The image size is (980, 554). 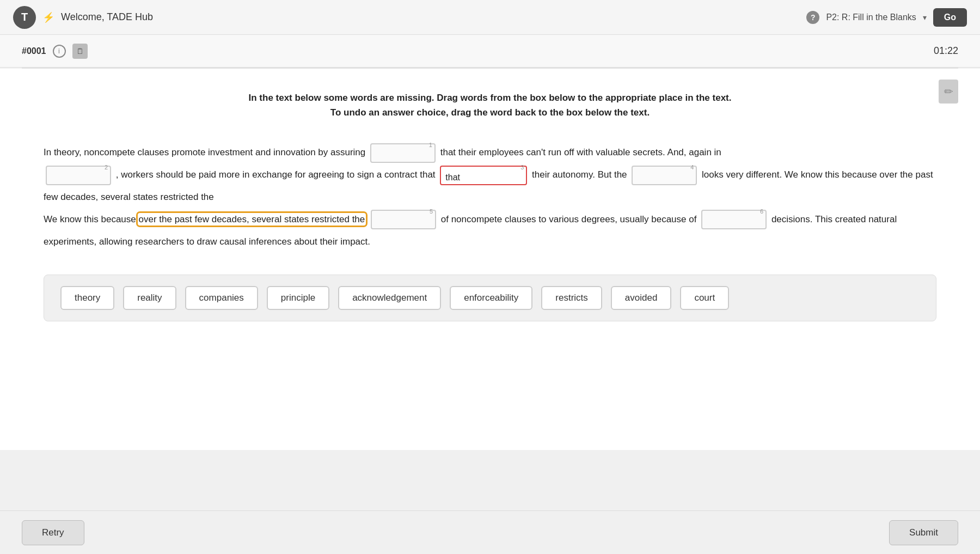 What do you see at coordinates (34, 51) in the screenshot?
I see `question-id: #0001` at bounding box center [34, 51].